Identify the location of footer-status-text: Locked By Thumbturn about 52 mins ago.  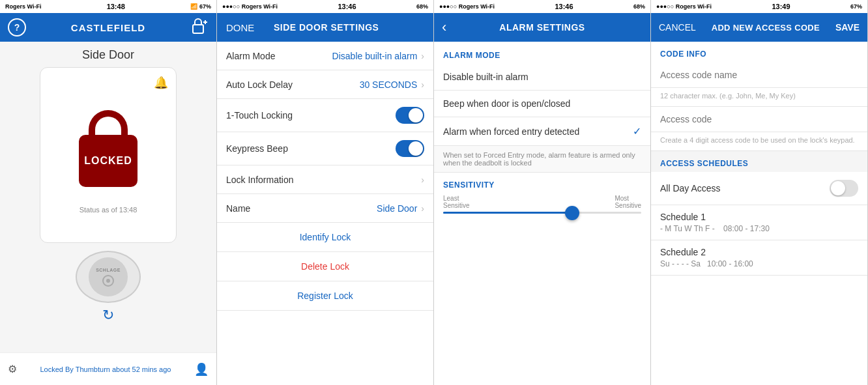
(106, 369).